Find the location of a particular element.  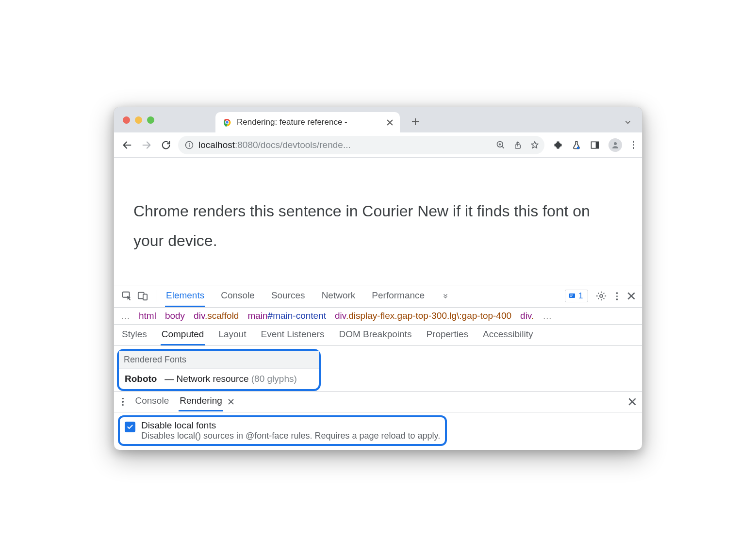

devtools-tabs: Elements Console Sources Network Perform… is located at coordinates (363, 296).